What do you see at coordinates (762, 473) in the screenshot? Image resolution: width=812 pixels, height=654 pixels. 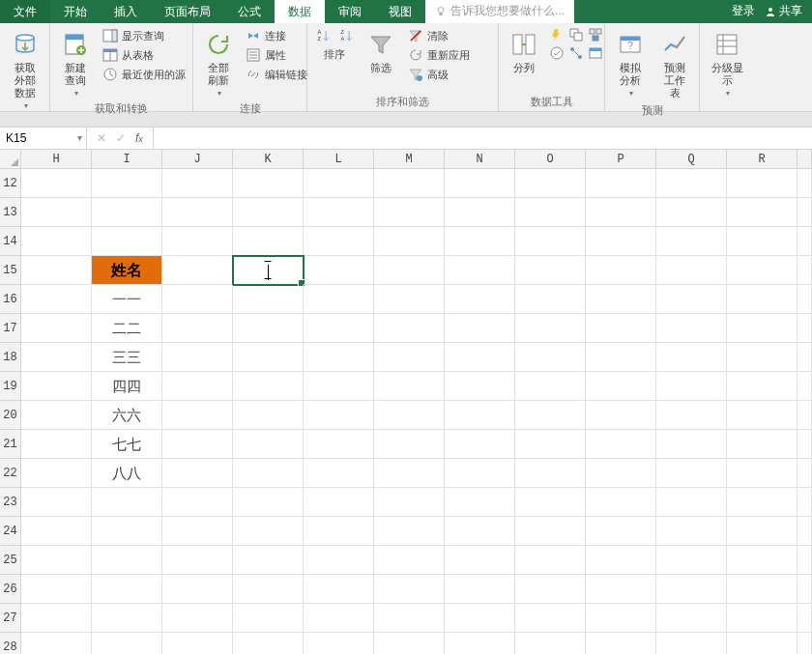 I see `cell-R22` at bounding box center [762, 473].